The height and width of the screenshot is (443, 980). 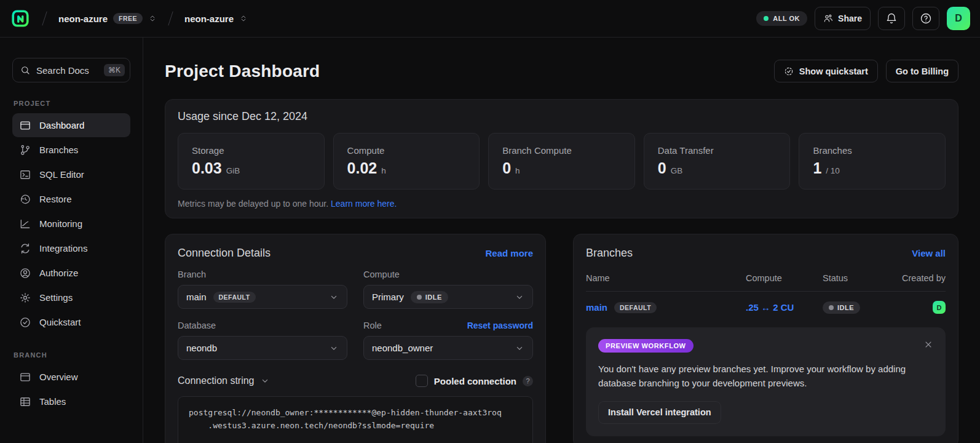 I want to click on metrics-note-text: Metrics may be delayed up to one hour., so click(x=253, y=204).